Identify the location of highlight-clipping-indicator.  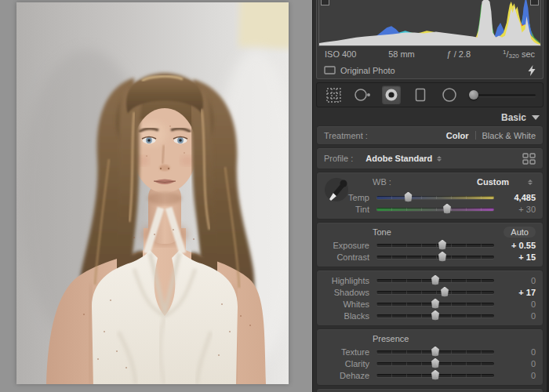
(535, 3).